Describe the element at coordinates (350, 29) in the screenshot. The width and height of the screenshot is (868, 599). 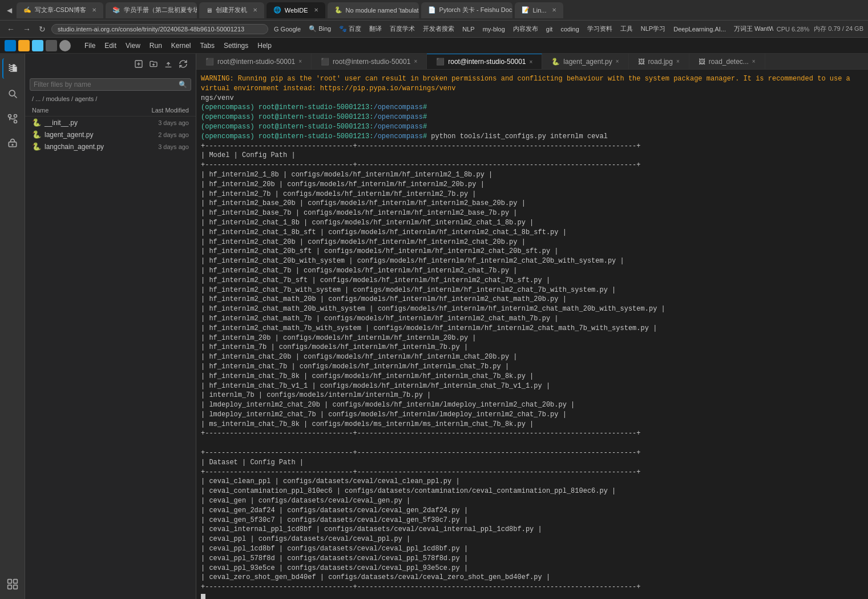
I see `bookmark-baidu: 🐾 百度` at that location.